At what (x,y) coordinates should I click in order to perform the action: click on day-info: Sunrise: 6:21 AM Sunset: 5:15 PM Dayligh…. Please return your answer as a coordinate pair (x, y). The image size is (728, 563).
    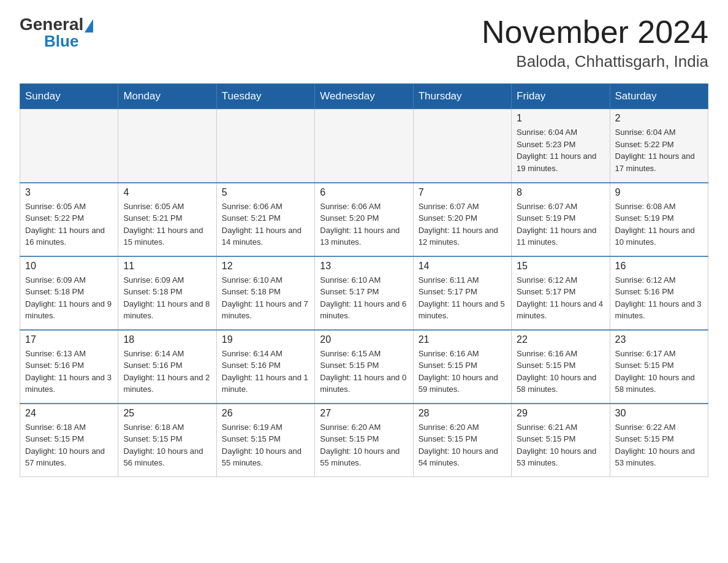
    Looking at the image, I should click on (560, 445).